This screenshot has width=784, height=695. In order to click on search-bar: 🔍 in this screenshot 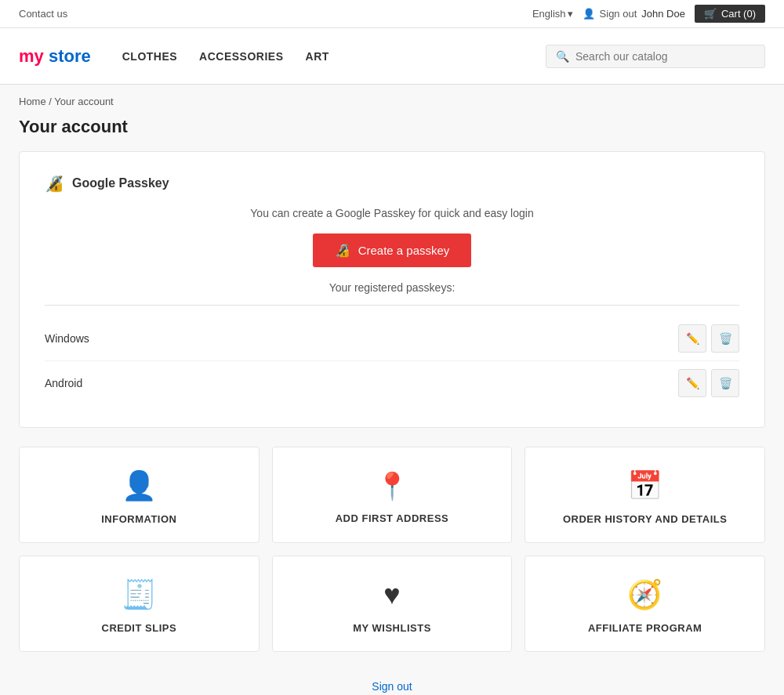, I will do `click(655, 56)`.